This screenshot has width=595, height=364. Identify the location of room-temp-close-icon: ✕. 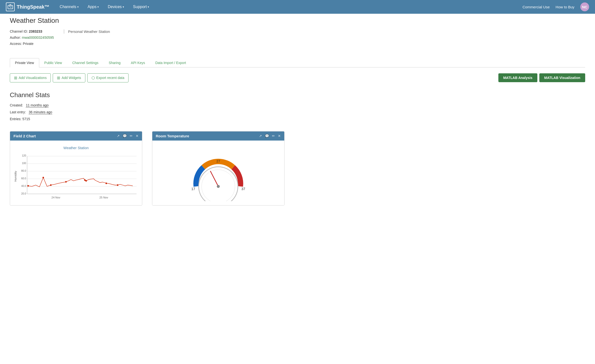
(279, 136).